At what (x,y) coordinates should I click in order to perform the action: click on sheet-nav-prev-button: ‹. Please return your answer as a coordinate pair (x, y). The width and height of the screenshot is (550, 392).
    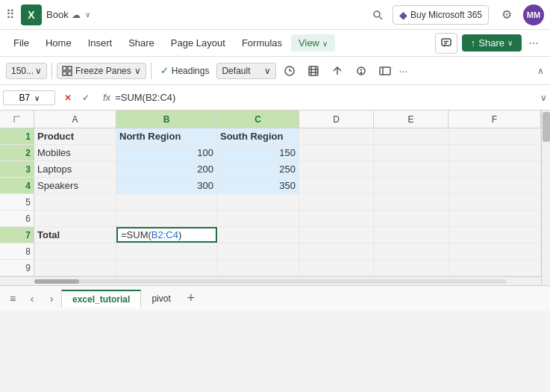
    Looking at the image, I should click on (32, 299).